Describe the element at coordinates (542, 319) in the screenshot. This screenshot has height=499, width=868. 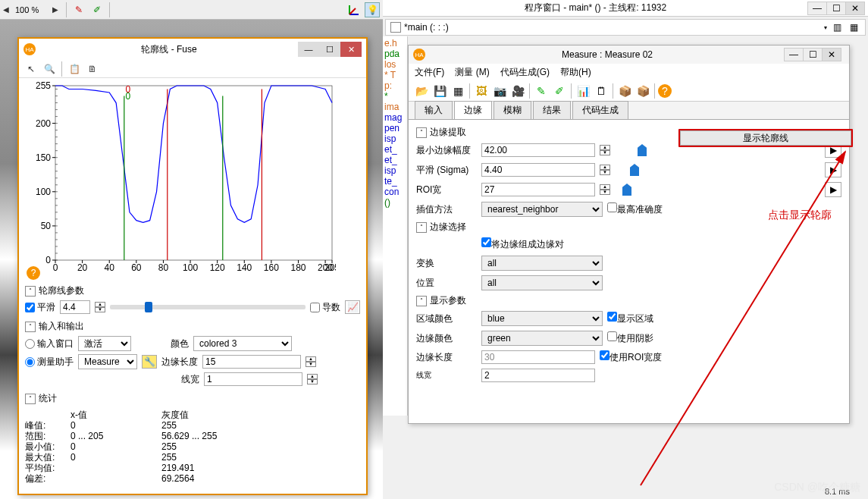
I see `region-color-select: blue` at that location.